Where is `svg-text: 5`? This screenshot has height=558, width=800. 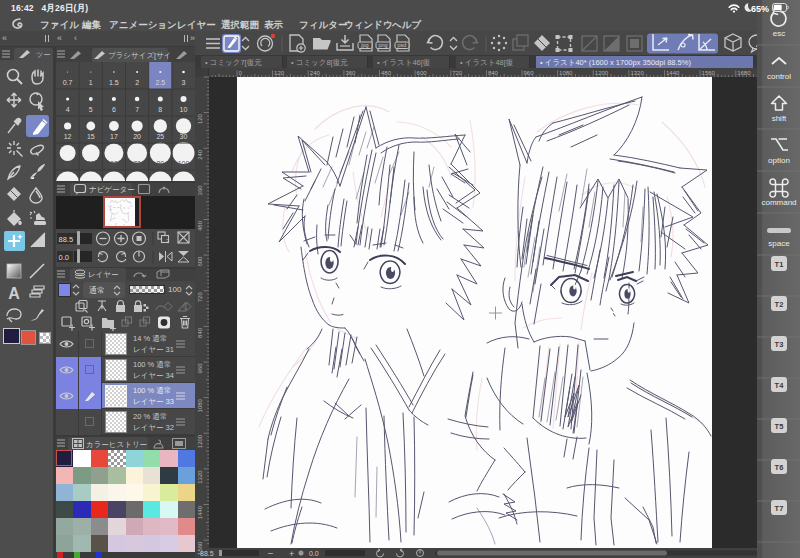 svg-text: 5 is located at coordinates (91, 110).